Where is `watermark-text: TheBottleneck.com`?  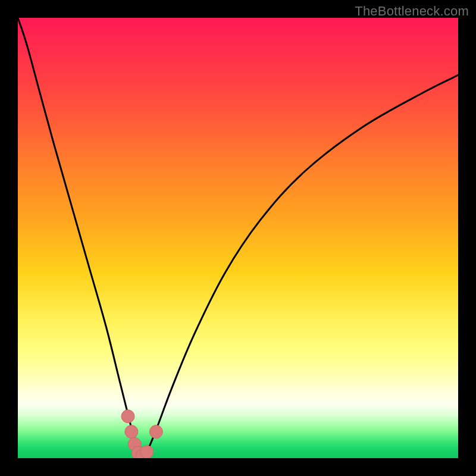 watermark-text: TheBottleneck.com is located at coordinates (412, 11).